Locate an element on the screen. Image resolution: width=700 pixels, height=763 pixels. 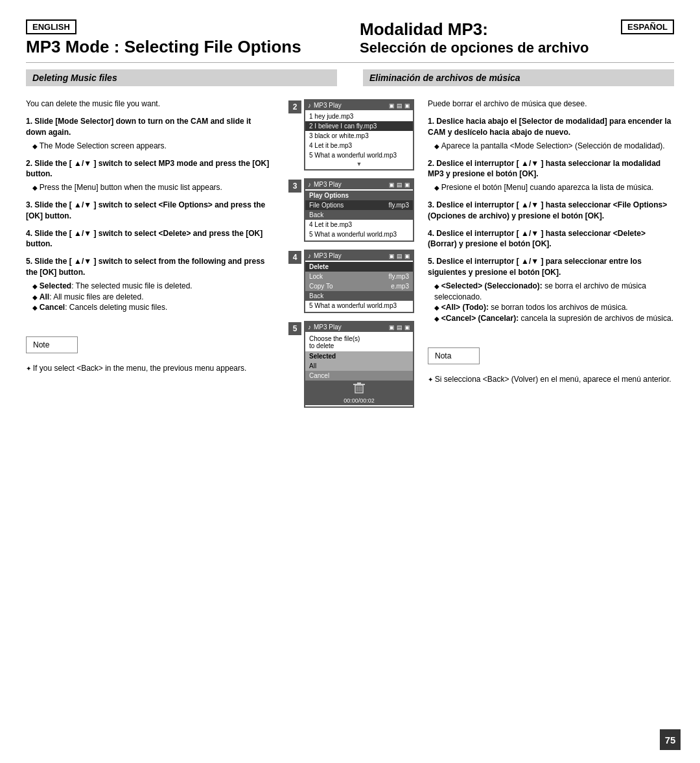
s4-copyto-label: Copy To is located at coordinates (321, 287).